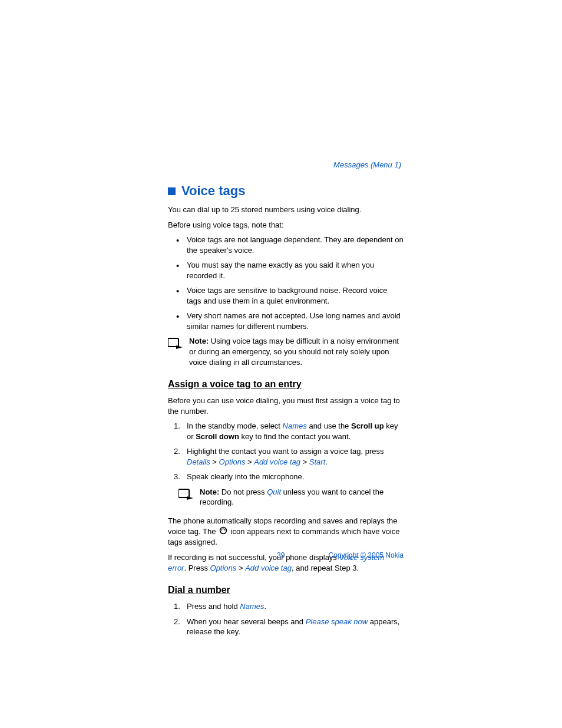 This screenshot has width=562, height=728. Describe the element at coordinates (224, 568) in the screenshot. I see `options-link-2: Options` at that location.